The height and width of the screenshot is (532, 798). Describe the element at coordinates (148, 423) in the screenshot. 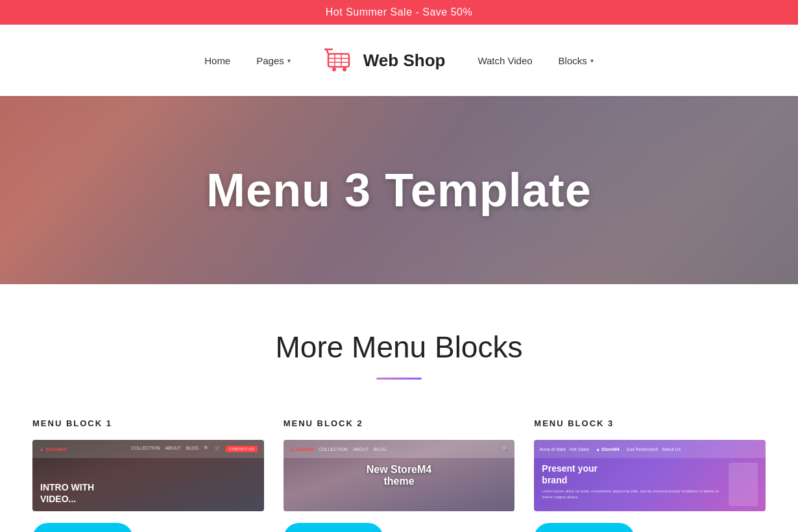

I see `card-1-label: MENU BLOCK 1` at that location.